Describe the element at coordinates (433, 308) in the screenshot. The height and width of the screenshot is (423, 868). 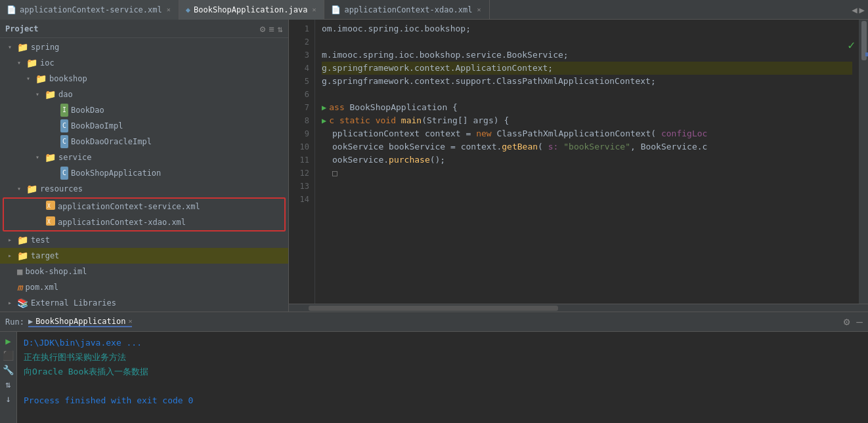
I see `hscrollbar-thumb` at that location.